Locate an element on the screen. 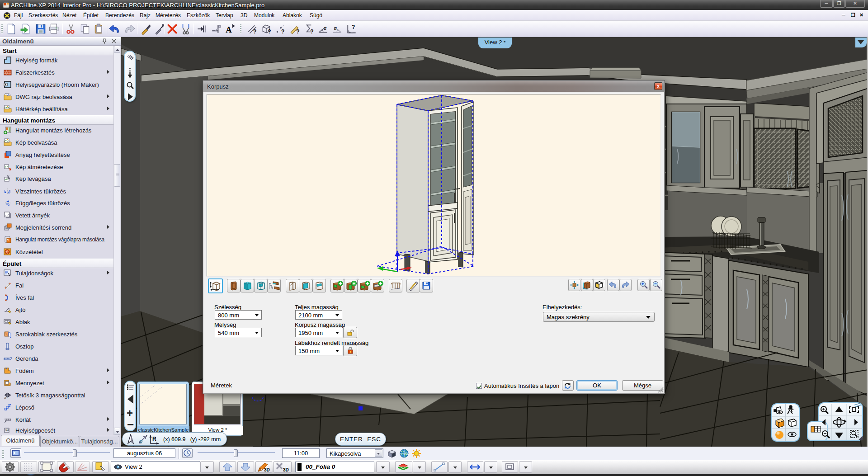 This screenshot has height=476, width=868. svg-text: R is located at coordinates (155, 439).